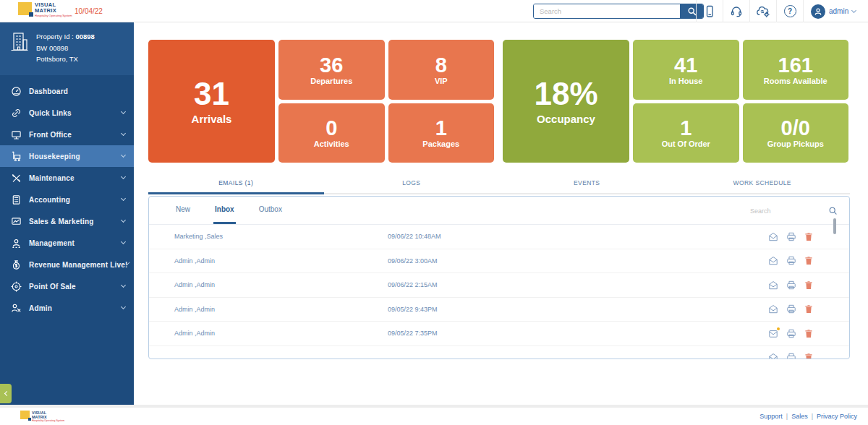 The width and height of the screenshot is (868, 425). What do you see at coordinates (331, 69) in the screenshot?
I see `departures-tile: 36 Departures` at bounding box center [331, 69].